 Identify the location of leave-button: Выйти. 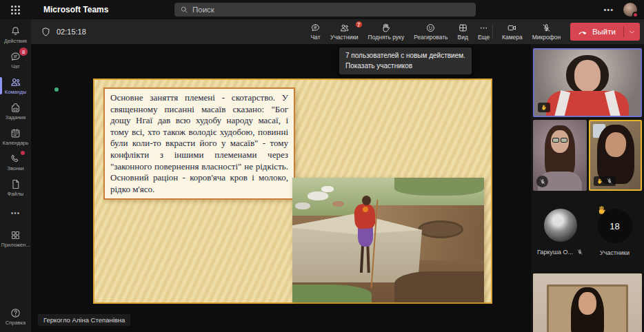
(605, 32).